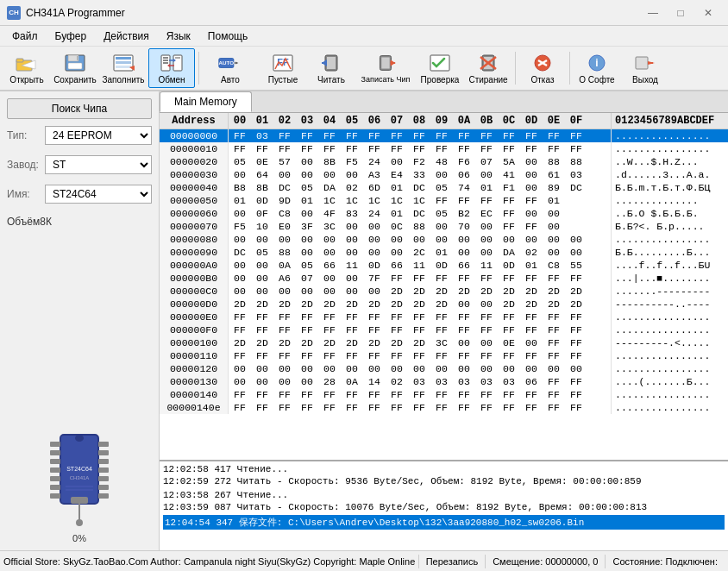 This screenshot has width=728, height=571. I want to click on blank-button: FF Пустые, so click(283, 68).